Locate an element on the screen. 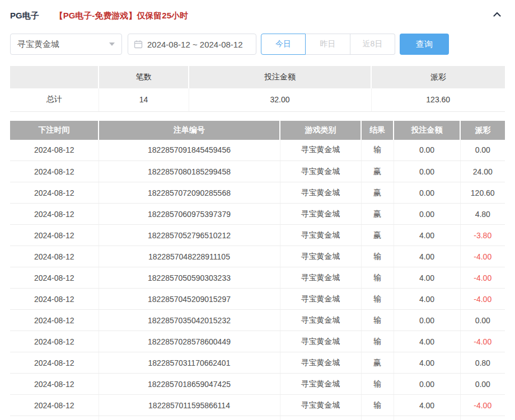 The width and height of the screenshot is (515, 420). cell-order-id: 1822857052796510212 is located at coordinates (189, 235).